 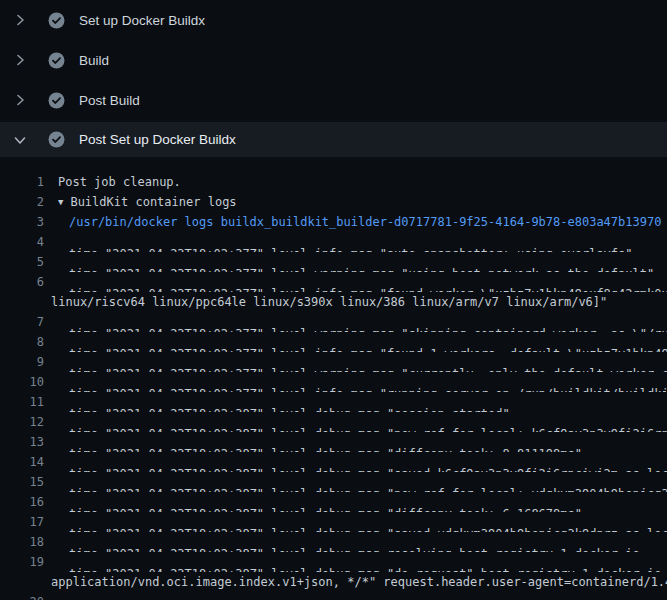 I want to click on line-number: 14, so click(x=22, y=462).